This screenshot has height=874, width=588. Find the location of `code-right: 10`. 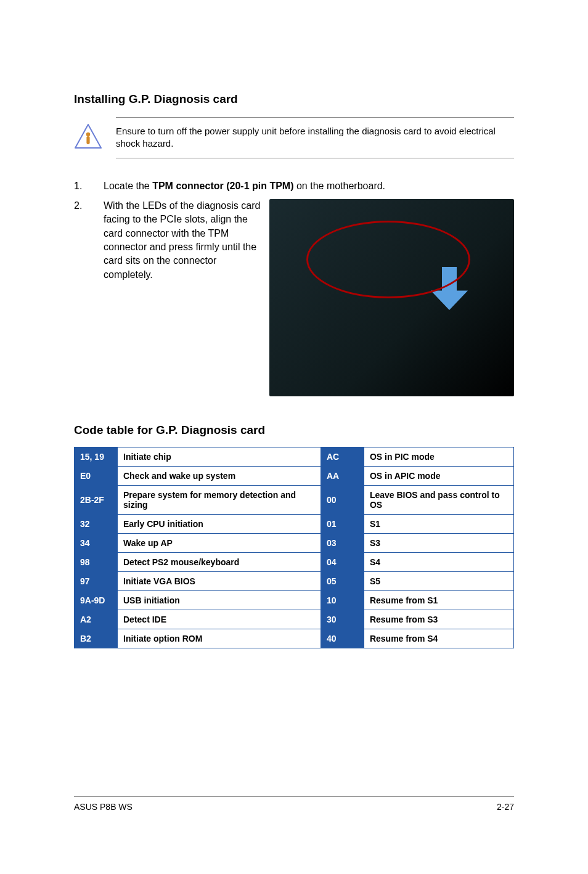

code-right: 10 is located at coordinates (342, 600).